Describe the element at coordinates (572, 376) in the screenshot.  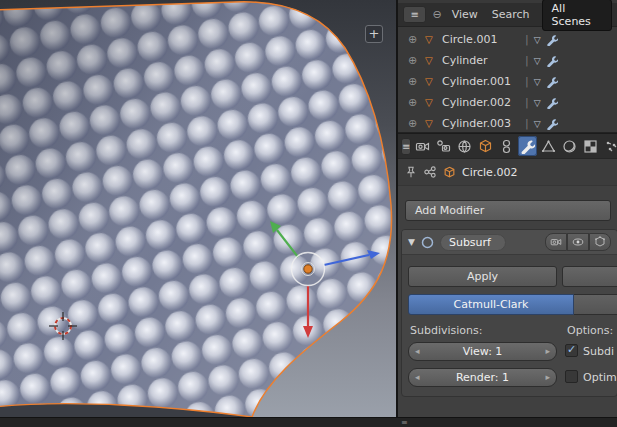
I see `optimal-display-checkbox` at that location.